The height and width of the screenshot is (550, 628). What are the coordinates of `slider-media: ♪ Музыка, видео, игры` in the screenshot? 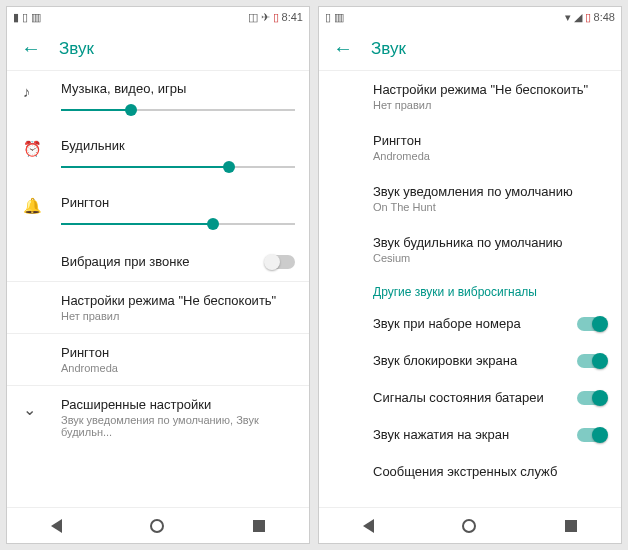 It's located at (158, 100).